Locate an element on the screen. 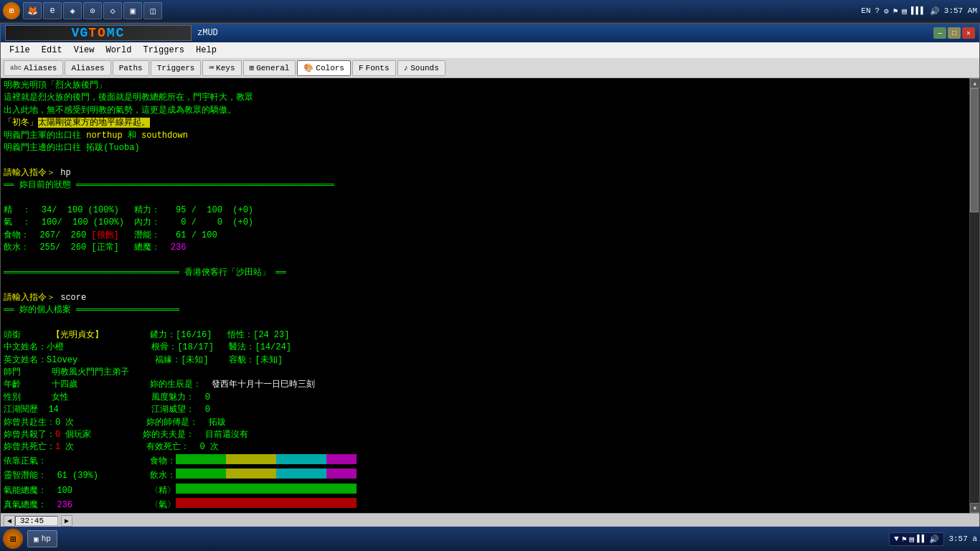  taskbar-lang: EN is located at coordinates (865, 11).